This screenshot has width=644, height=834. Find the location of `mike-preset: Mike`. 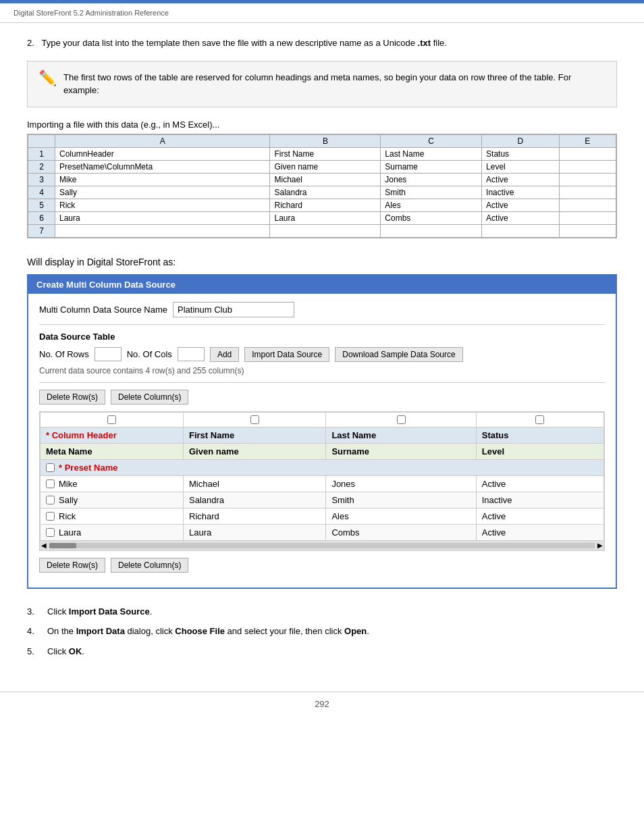

mike-preset: Mike is located at coordinates (68, 484).